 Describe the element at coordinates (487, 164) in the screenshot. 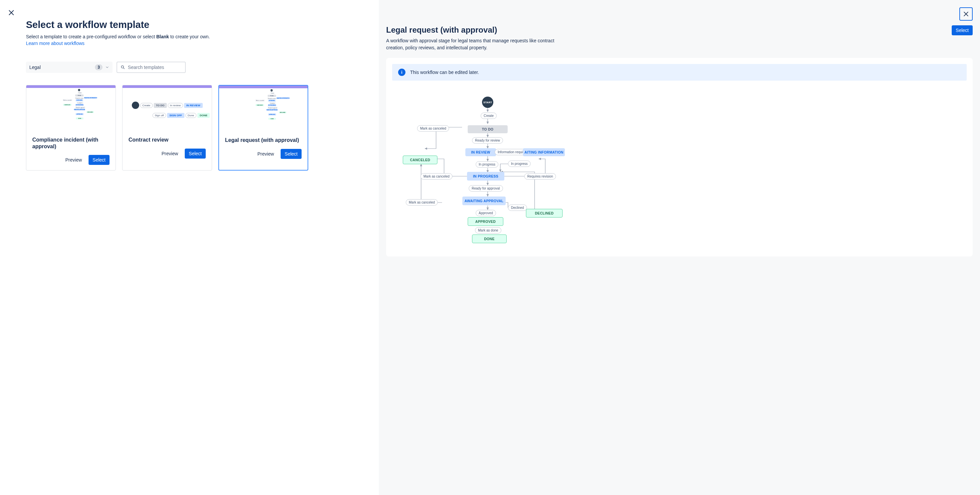

I see `wf-in-progress-pill-1: In progress` at that location.